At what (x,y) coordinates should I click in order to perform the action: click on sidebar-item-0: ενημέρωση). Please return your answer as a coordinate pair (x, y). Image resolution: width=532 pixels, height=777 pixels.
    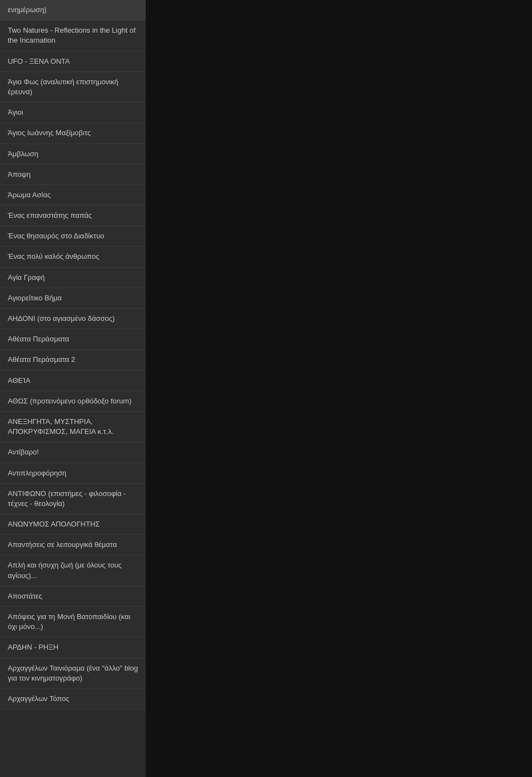
    Looking at the image, I should click on (73, 10).